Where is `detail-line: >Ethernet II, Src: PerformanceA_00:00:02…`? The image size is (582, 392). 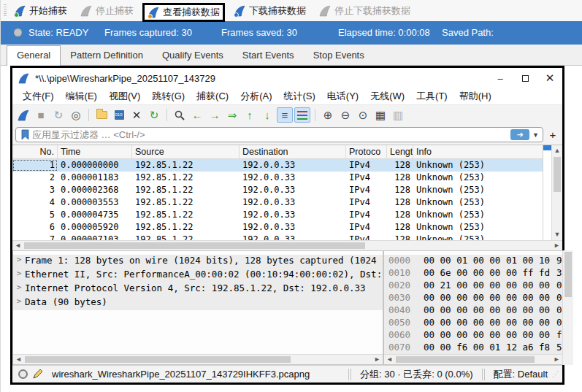 detail-line: >Ethernet II, Src: PerformanceA_00:00:02… is located at coordinates (198, 276).